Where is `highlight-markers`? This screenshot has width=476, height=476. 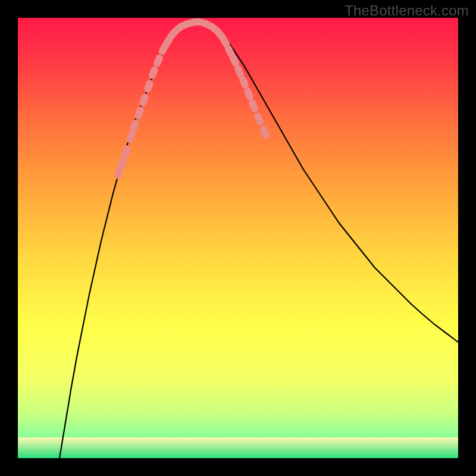 highlight-markers is located at coordinates (192, 99).